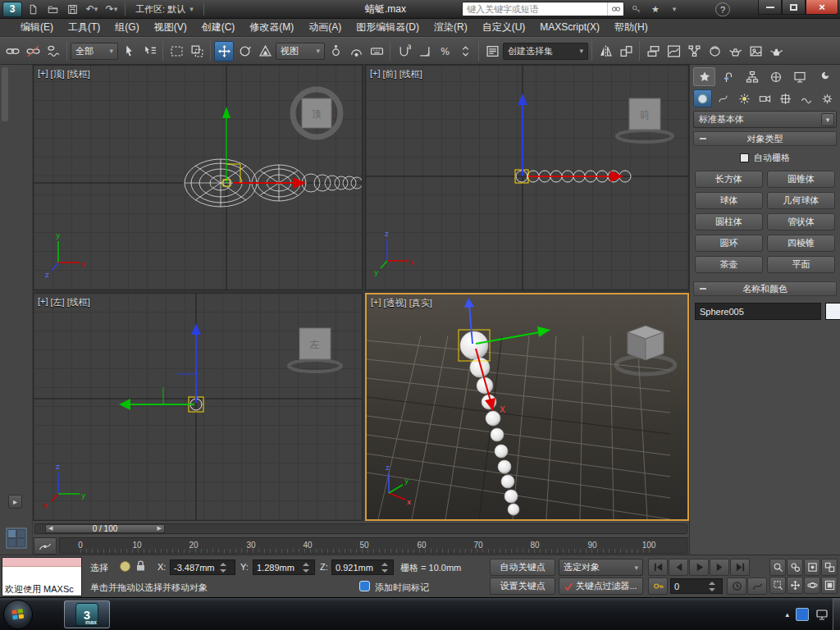 The height and width of the screenshot is (630, 840). What do you see at coordinates (52, 10) in the screenshot?
I see `open-file-button` at bounding box center [52, 10].